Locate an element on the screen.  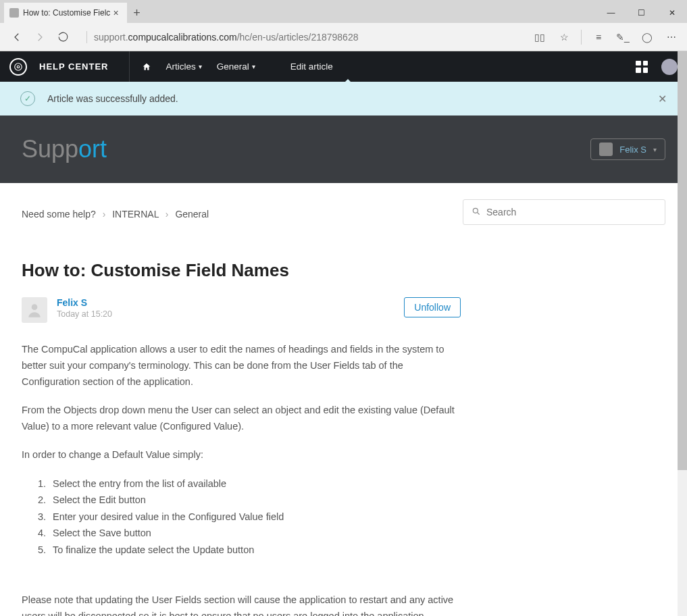
user-dropdown: Felix S ▾ is located at coordinates (628, 149).